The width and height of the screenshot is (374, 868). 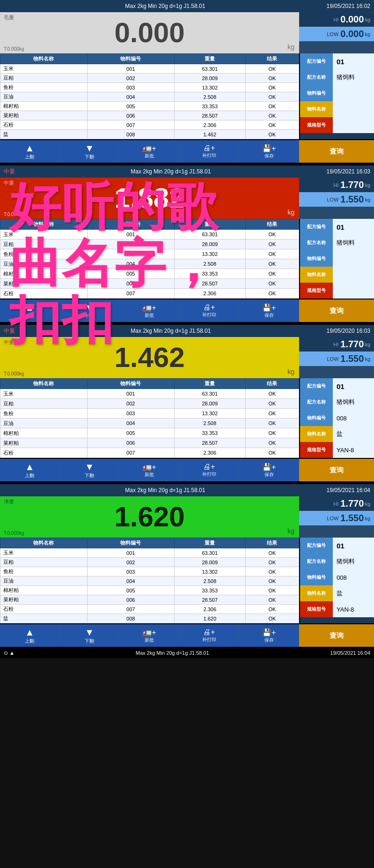 I want to click on table-row: 玉米00163.301OK, so click(x=150, y=553).